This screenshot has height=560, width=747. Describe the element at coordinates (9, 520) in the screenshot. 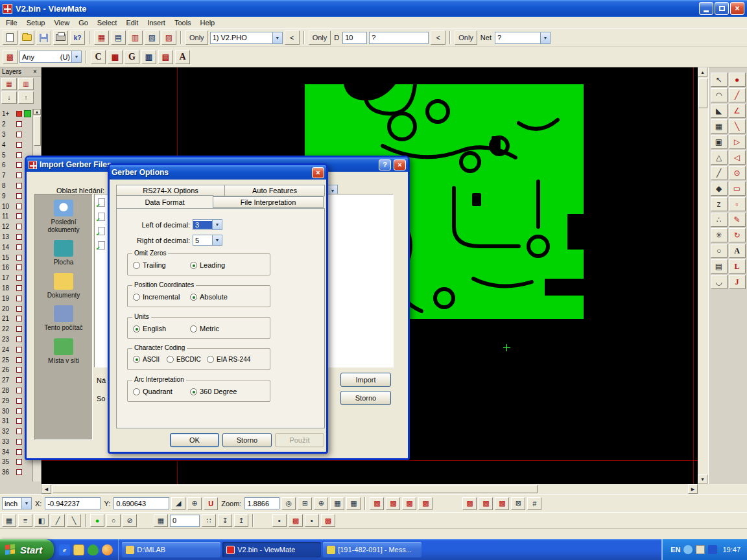

I see `grid-tool-button: ▦` at that location.